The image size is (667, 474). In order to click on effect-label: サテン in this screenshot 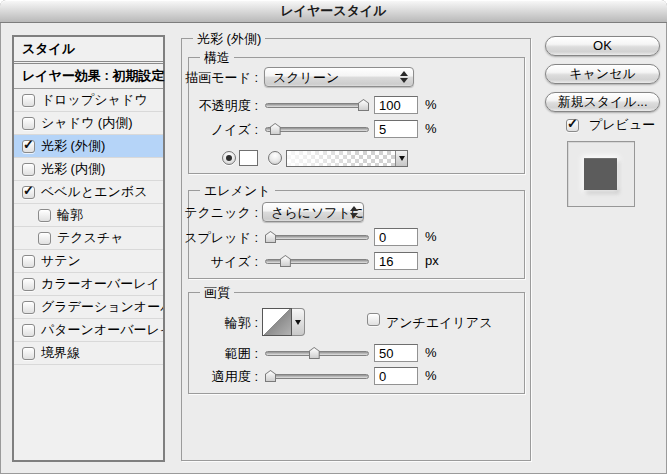, I will do `click(61, 261)`.